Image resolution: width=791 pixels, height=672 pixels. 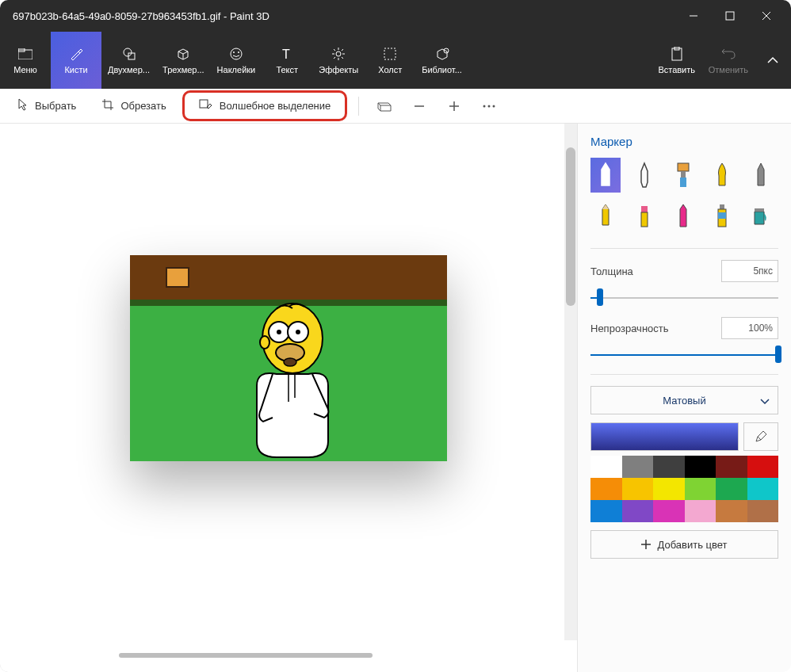 I want to click on color-swatch-grid, so click(x=685, y=489).